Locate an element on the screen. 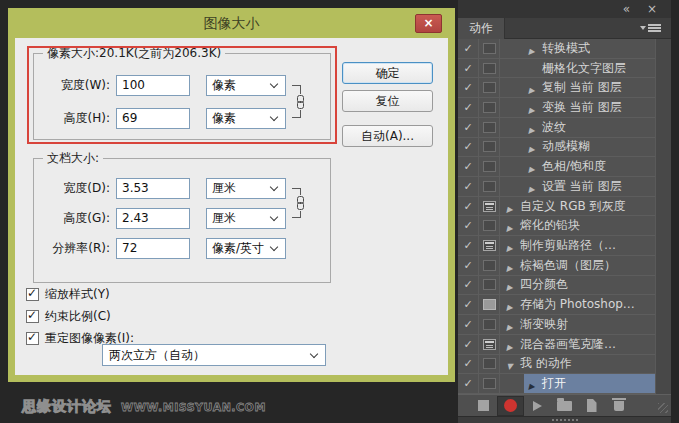  scrollbar-track is located at coordinates (663, 216).